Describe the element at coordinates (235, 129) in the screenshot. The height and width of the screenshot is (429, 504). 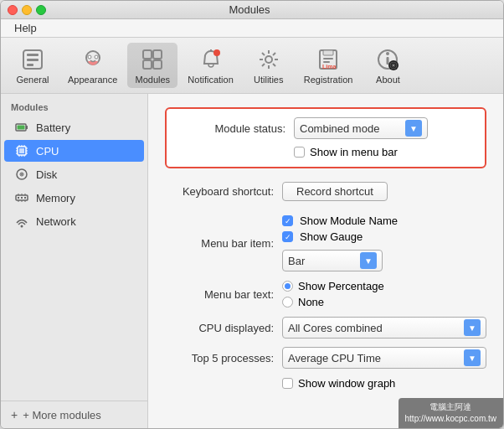
I see `module-status-label: Module status:` at that location.